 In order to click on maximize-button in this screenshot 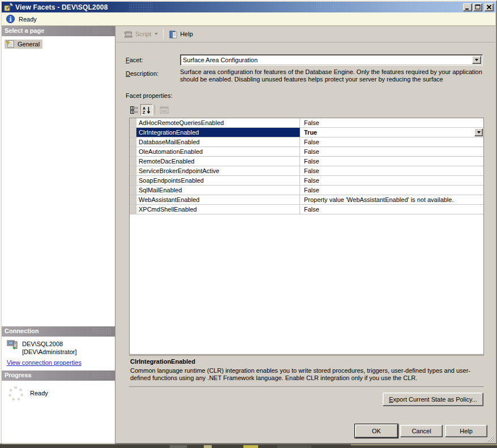, I will do `click(478, 7)`.